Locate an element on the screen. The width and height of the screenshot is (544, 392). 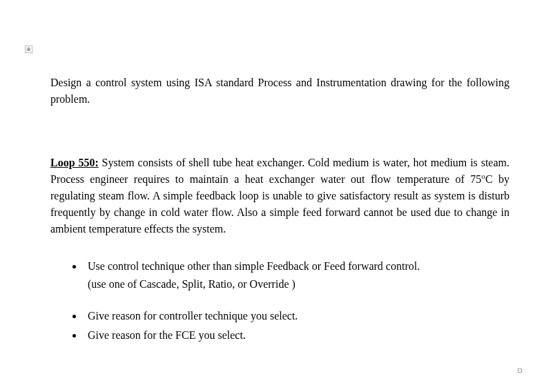
intro-text: Design a control system using ISA standa… is located at coordinates (280, 91).